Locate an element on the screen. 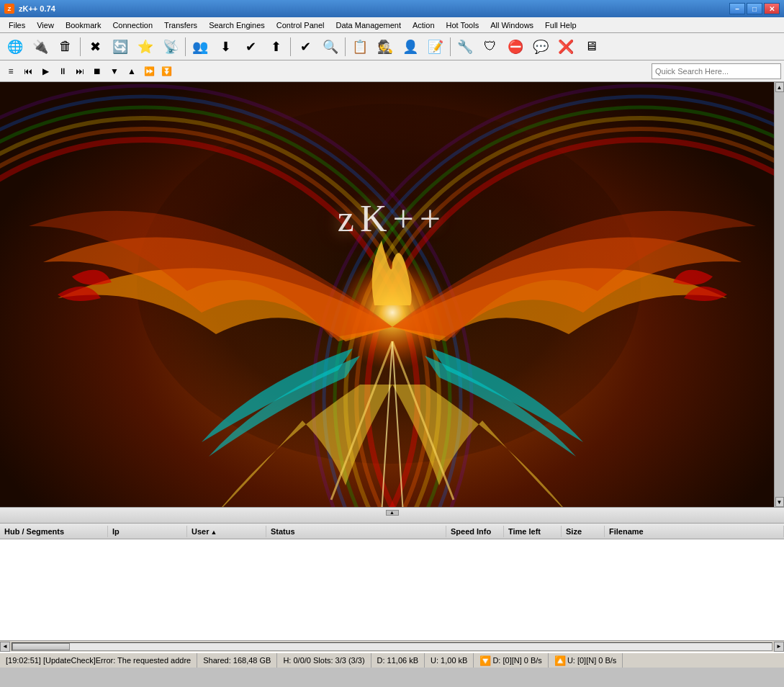 This screenshot has height=687, width=784. menu-item-all-windows: All Windows is located at coordinates (512, 24).